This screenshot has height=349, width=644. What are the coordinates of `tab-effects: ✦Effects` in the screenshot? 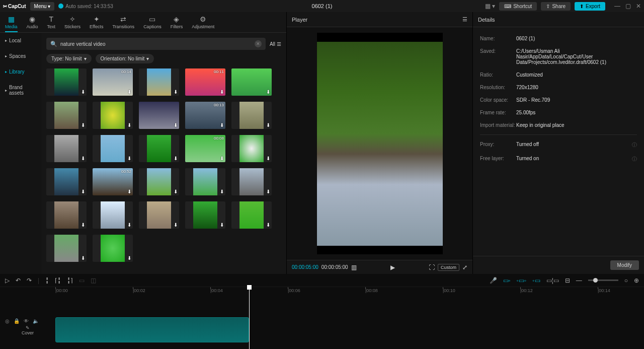 It's located at (97, 24).